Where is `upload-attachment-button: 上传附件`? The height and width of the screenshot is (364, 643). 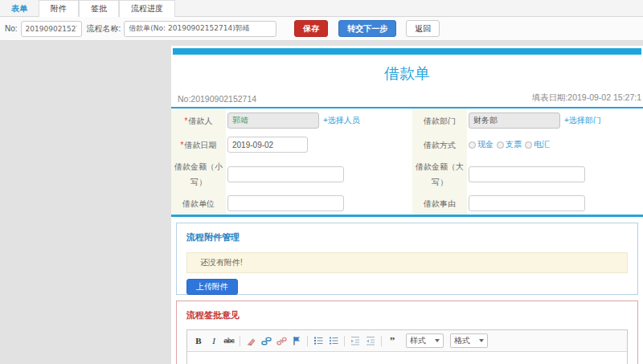
upload-attachment-button: 上传附件 is located at coordinates (212, 287).